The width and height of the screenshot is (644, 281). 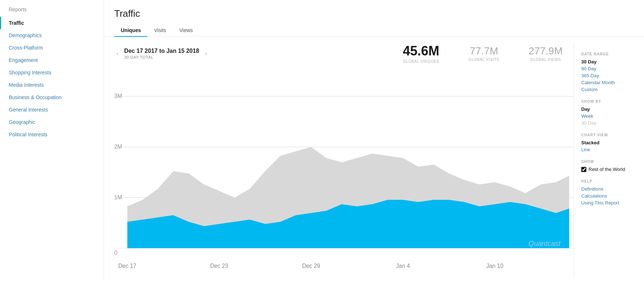 What do you see at coordinates (608, 182) in the screenshot?
I see `help-title: Help` at bounding box center [608, 182].